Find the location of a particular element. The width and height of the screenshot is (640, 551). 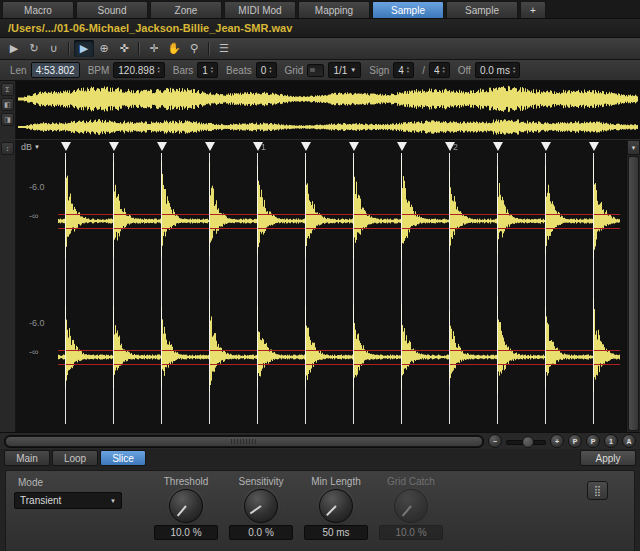

threshold-label: Threshold is located at coordinates (186, 482).